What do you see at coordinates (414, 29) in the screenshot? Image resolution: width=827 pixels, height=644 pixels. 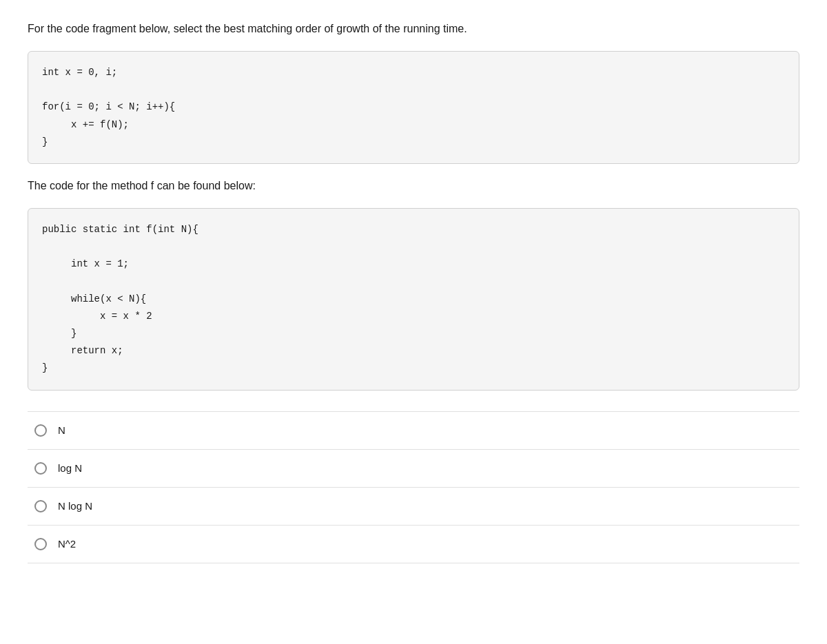 I see `question-text: For the code fragment below, select the …` at bounding box center [414, 29].